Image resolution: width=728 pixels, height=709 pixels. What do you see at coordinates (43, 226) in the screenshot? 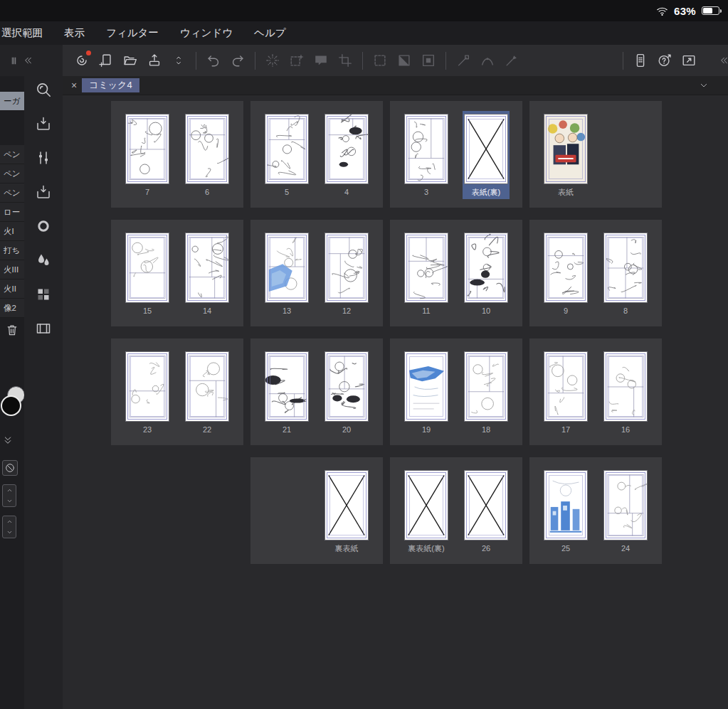
I see `ring-tool` at bounding box center [43, 226].